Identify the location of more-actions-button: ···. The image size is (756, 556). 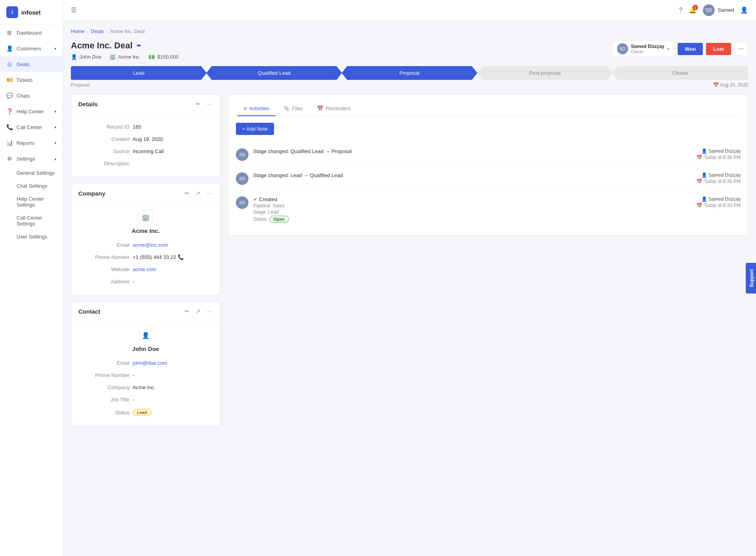
(741, 49).